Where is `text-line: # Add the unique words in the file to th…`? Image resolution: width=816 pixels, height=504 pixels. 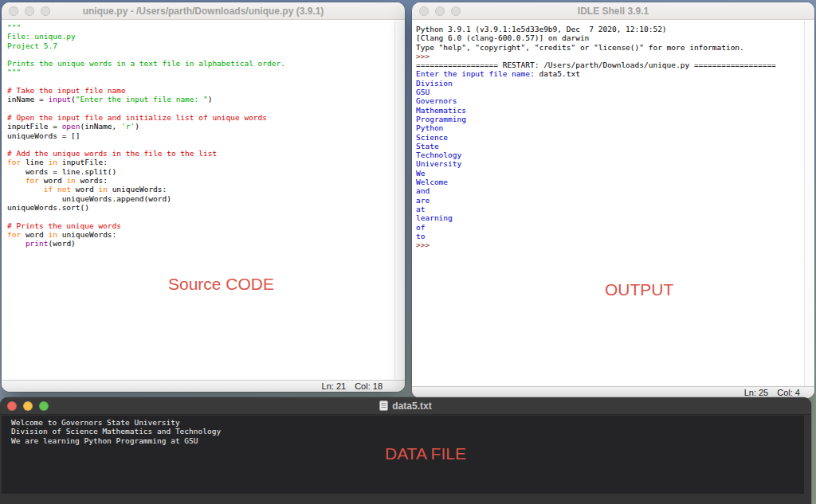
text-line: # Add the unique words in the file to th… is located at coordinates (201, 153).